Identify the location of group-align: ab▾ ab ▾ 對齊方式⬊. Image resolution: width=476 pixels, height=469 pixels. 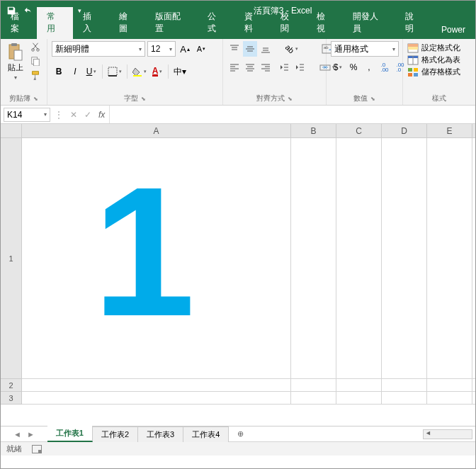
(275, 72).